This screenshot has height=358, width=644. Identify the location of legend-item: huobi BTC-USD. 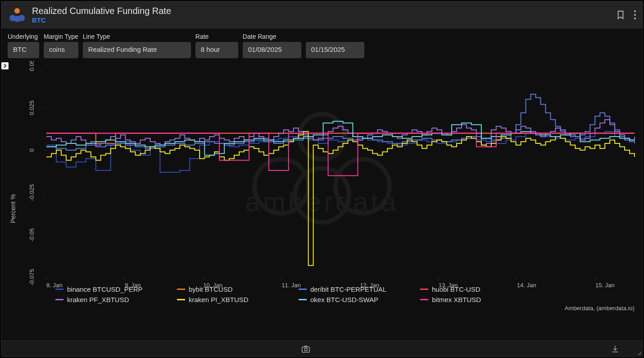
(479, 289).